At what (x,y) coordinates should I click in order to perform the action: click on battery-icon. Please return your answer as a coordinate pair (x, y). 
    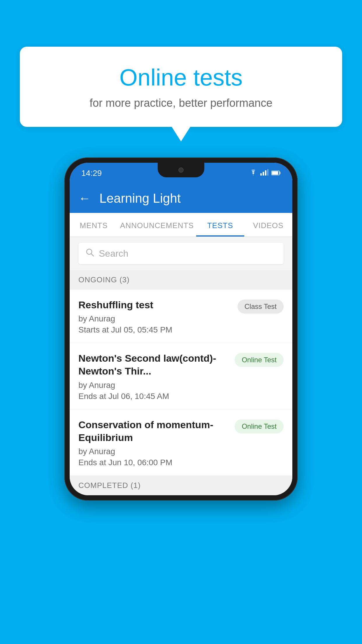
    Looking at the image, I should click on (276, 173).